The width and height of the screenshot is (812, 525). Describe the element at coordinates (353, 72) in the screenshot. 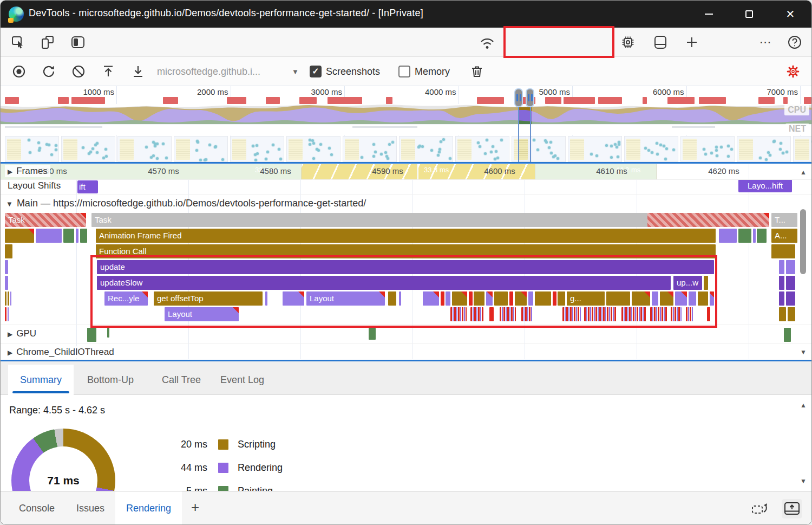

I see `screenshots-label: Screenshots` at that location.